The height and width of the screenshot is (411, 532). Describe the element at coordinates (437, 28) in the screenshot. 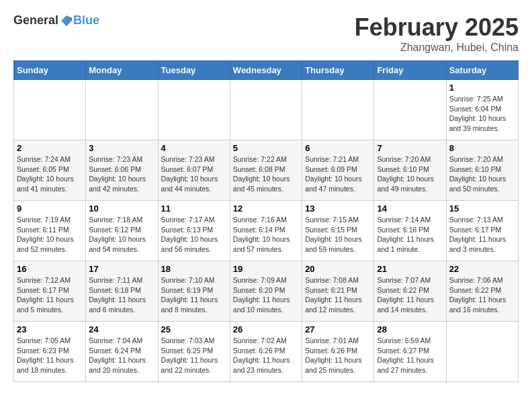

I see `month-title: February 2025` at that location.